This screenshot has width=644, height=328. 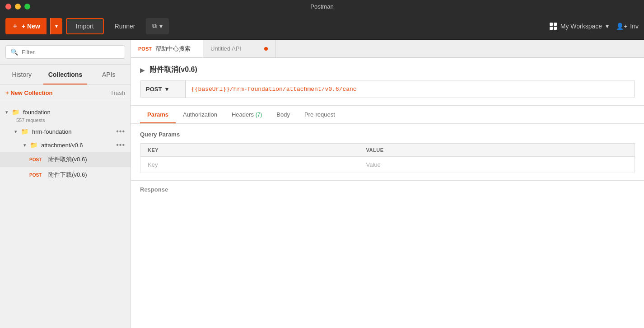 What do you see at coordinates (322, 6) in the screenshot?
I see `titlebar: Postman` at bounding box center [322, 6].